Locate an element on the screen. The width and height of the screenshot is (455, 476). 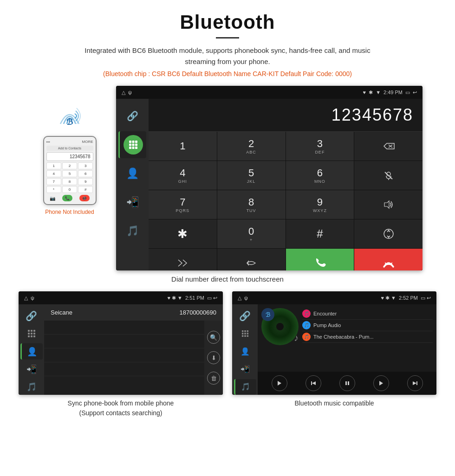
track-name-3: The Cheebacabra - Pum... is located at coordinates (344, 337).